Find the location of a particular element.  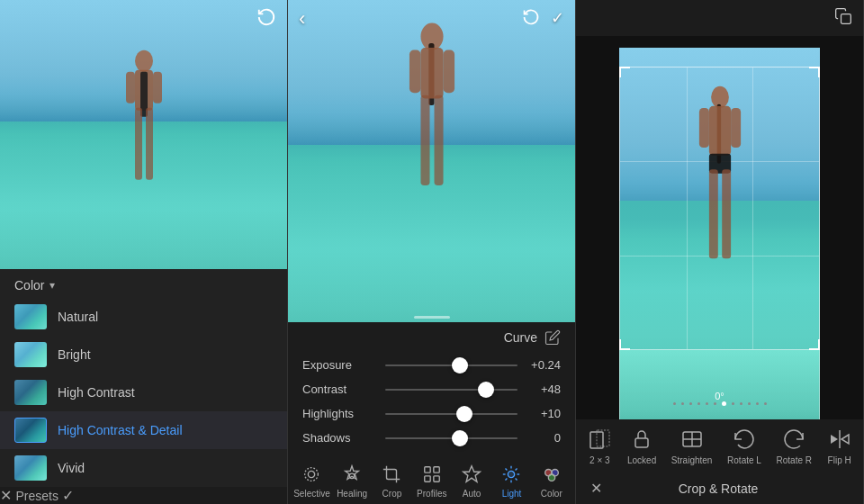

tool-crop: Crop is located at coordinates (392, 481).